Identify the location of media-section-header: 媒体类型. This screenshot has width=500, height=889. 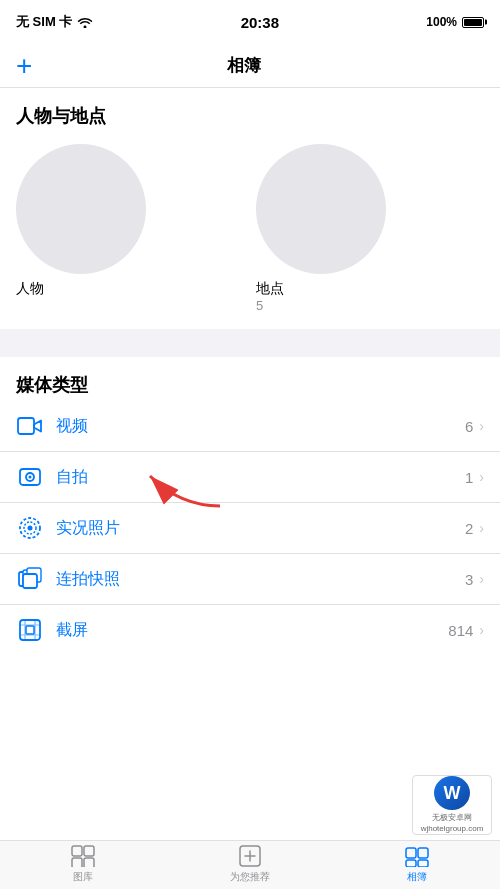
(250, 379).